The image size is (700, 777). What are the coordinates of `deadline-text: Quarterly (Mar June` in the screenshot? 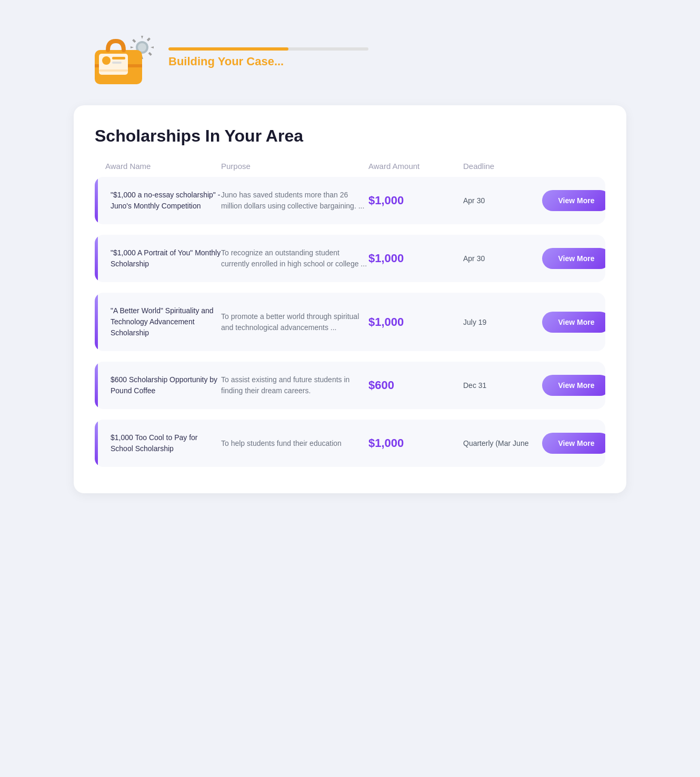 It's located at (503, 443).